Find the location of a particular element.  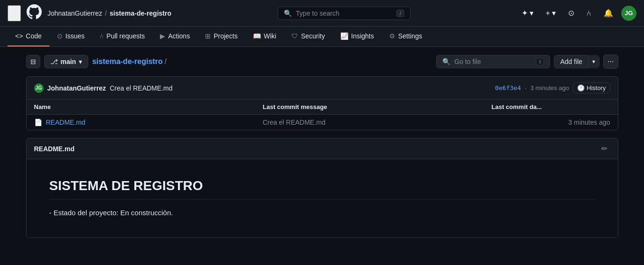

pr-nav-icon: ⑃ is located at coordinates (102, 36).